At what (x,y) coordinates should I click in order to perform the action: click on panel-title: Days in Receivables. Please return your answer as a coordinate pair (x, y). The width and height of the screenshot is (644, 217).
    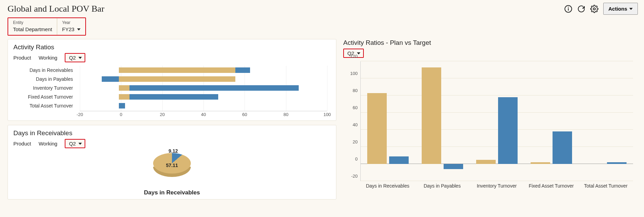
    Looking at the image, I should click on (172, 133).